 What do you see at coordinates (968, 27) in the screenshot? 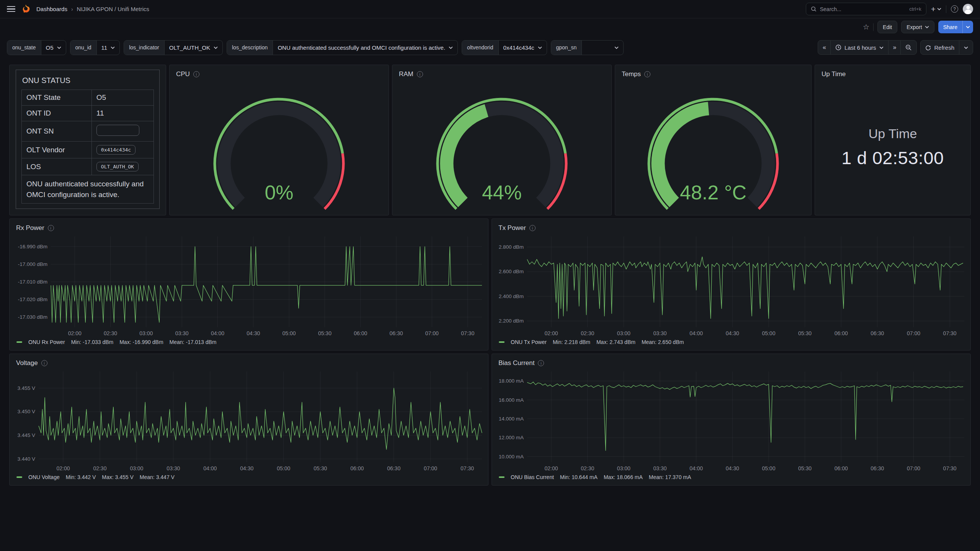
I see `share-menu-button` at bounding box center [968, 27].